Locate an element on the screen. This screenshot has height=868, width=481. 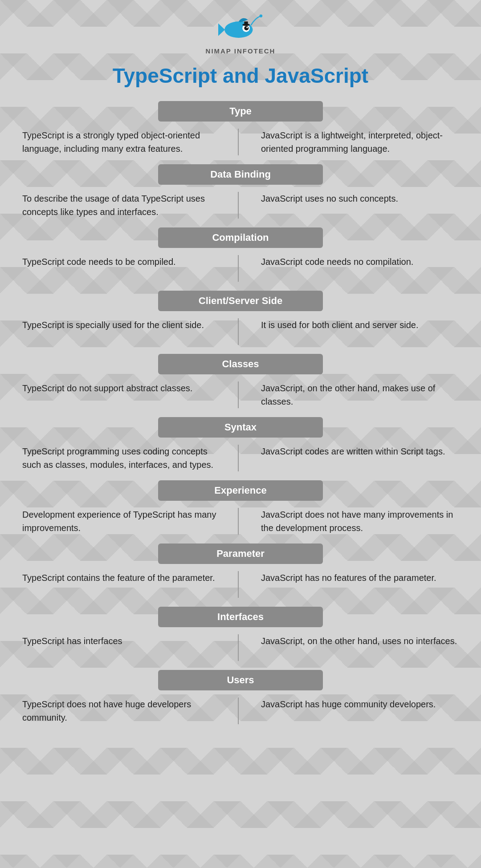
category-badge-users: Users is located at coordinates (240, 680).